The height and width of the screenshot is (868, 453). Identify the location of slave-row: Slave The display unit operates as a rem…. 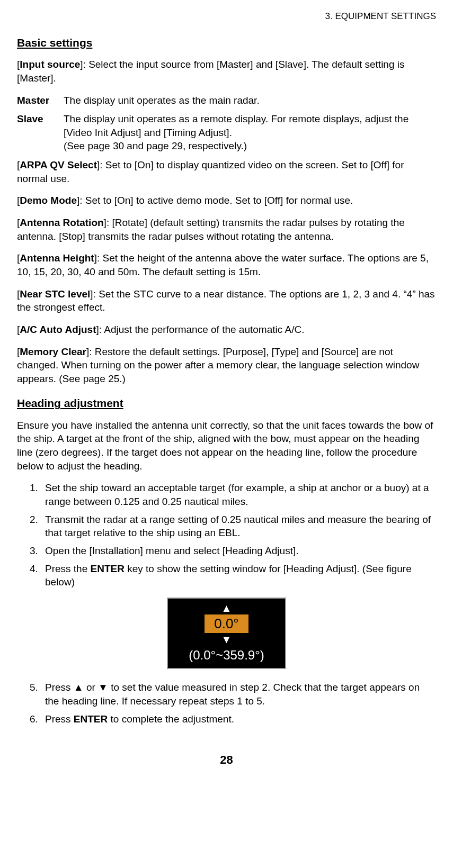
(227, 132).